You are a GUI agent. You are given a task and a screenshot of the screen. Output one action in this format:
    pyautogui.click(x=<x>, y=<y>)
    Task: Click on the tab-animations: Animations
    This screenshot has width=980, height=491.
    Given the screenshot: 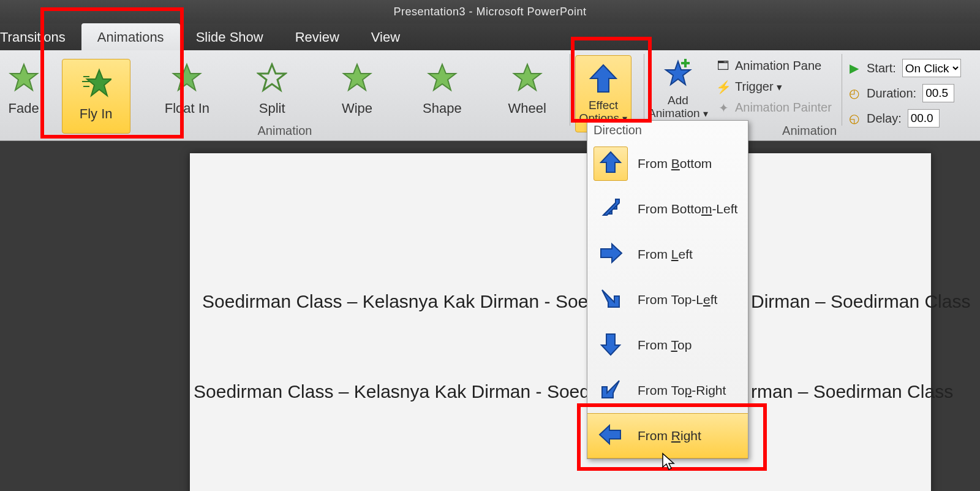 What is the action you would take?
    pyautogui.click(x=131, y=37)
    